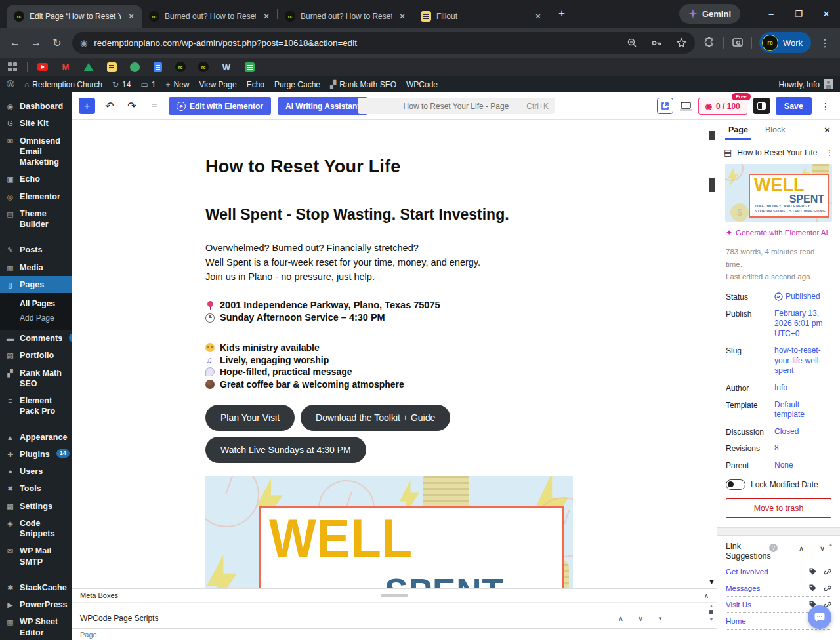  Describe the element at coordinates (389, 361) in the screenshot. I see `feature-line: Lively, engaging worship` at that location.